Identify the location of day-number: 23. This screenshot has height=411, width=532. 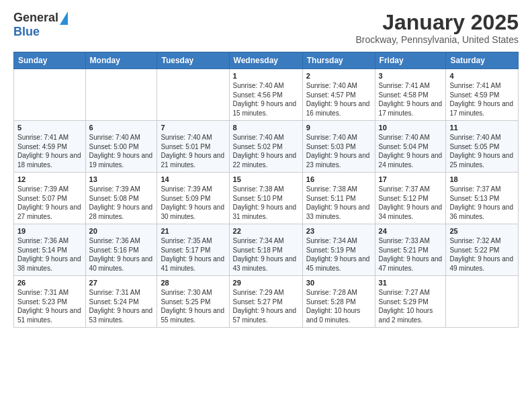
(339, 231).